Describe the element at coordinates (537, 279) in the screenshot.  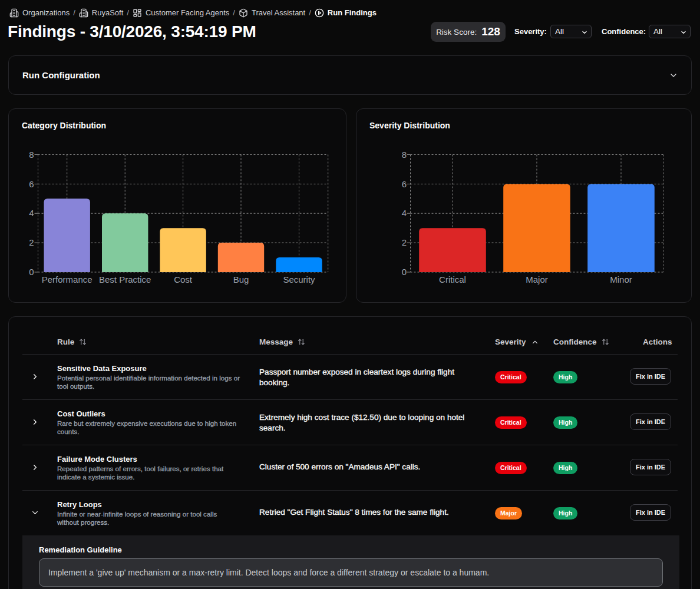
I see `svg-text: Major` at that location.